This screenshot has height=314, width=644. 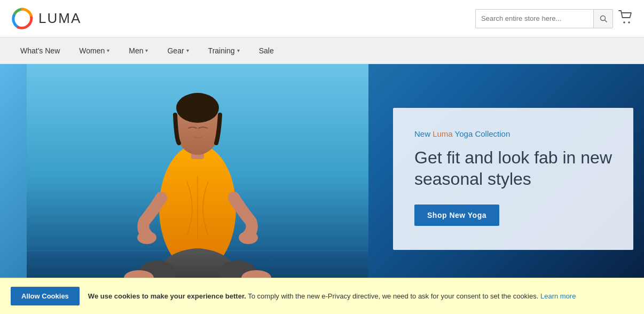 What do you see at coordinates (394, 293) in the screenshot?
I see `cookie-body-text: To comply with the new e-Privacy directi…` at bounding box center [394, 293].